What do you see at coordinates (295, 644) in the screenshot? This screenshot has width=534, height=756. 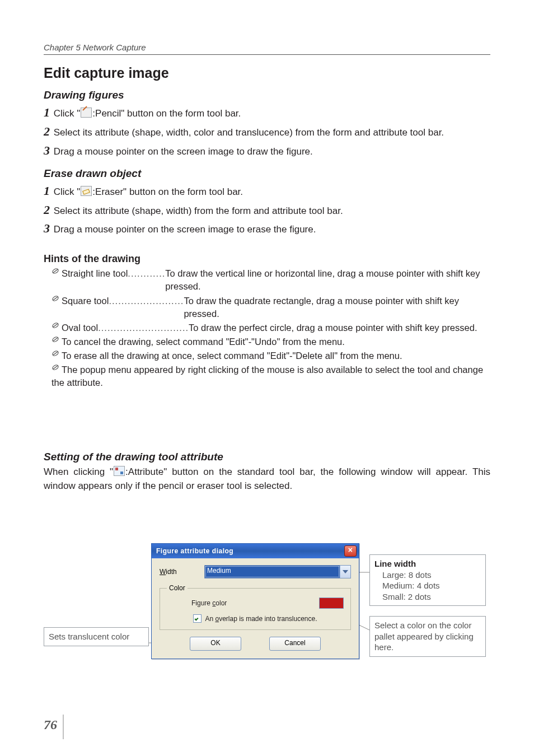 I see `cancel-button: Cancel` at bounding box center [295, 644].